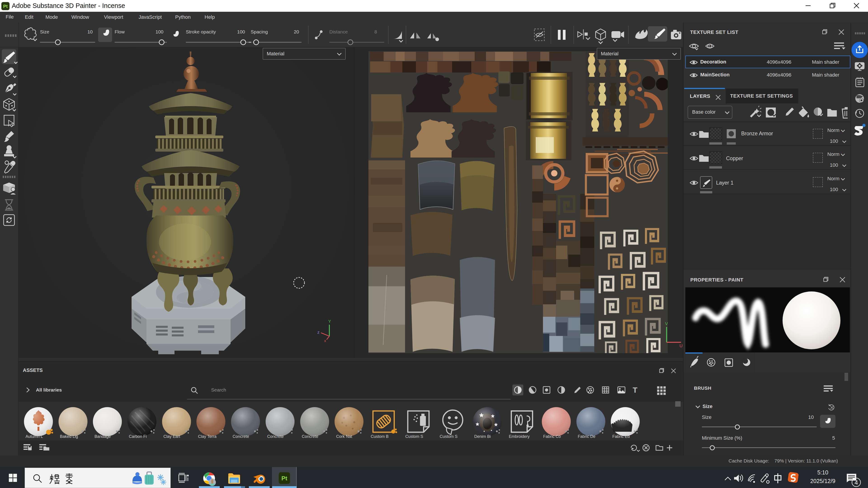 The image size is (868, 488). Describe the element at coordinates (338, 32) in the screenshot. I see `svg-text: Distance` at that location.